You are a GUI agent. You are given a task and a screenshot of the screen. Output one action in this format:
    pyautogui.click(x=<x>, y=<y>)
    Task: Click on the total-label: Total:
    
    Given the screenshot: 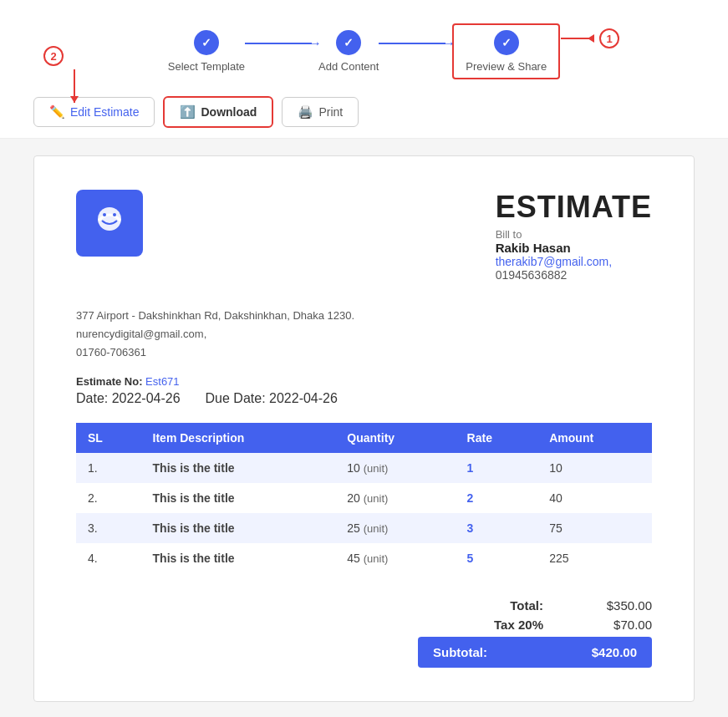 What is the action you would take?
    pyautogui.click(x=527, y=605)
    